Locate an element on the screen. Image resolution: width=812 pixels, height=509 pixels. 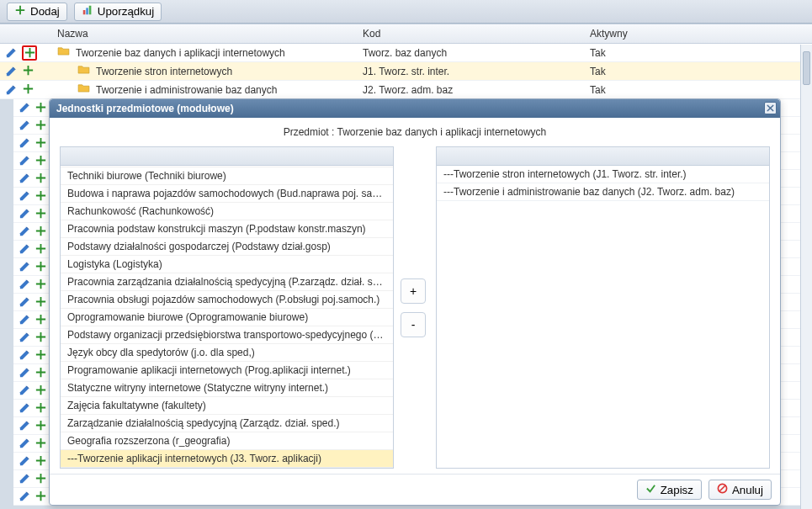
list-item: Statyczne witryny internetowe (Statyczne… is located at coordinates (227, 389).